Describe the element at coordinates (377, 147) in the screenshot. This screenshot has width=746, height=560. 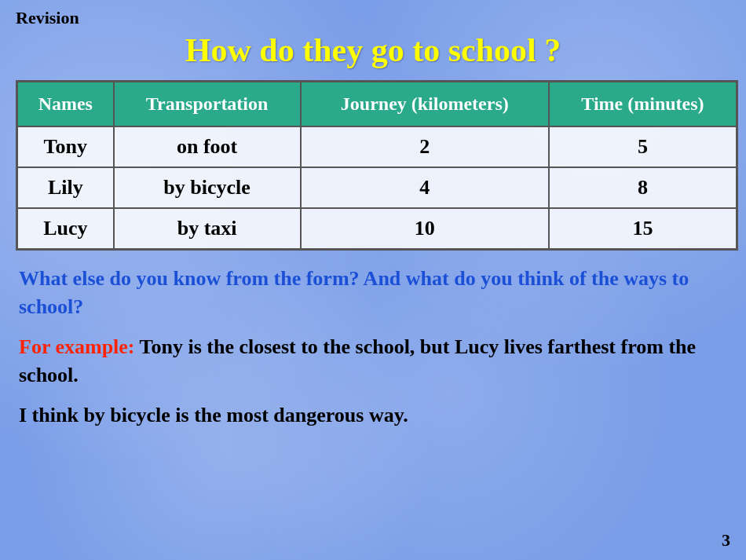
I see `table-row: Tonyon foot25` at that location.